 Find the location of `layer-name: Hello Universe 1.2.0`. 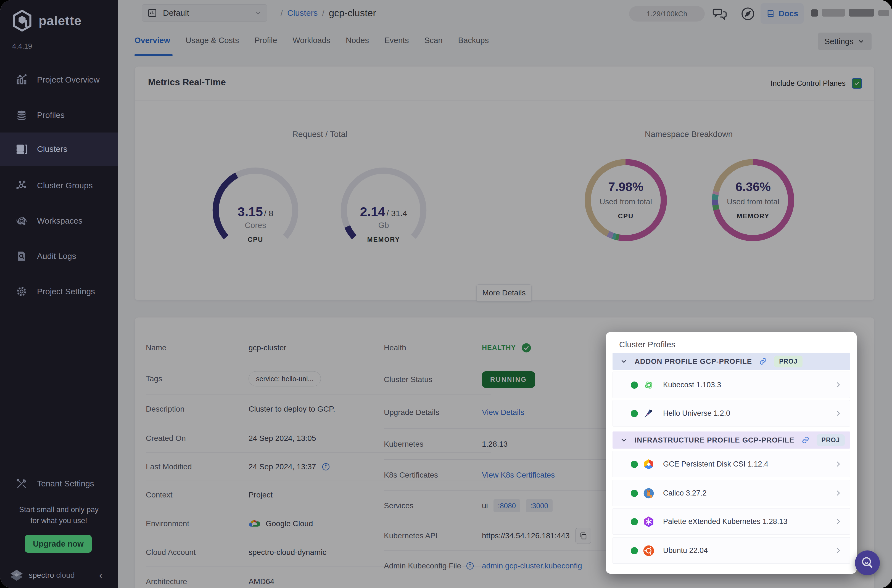

layer-name: Hello Universe 1.2.0 is located at coordinates (697, 413).